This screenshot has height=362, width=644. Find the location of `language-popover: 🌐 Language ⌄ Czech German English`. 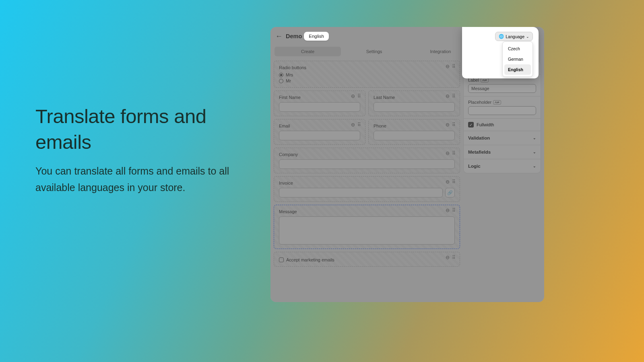

language-popover: 🌐 Language ⌄ Czech German English is located at coordinates (500, 53).